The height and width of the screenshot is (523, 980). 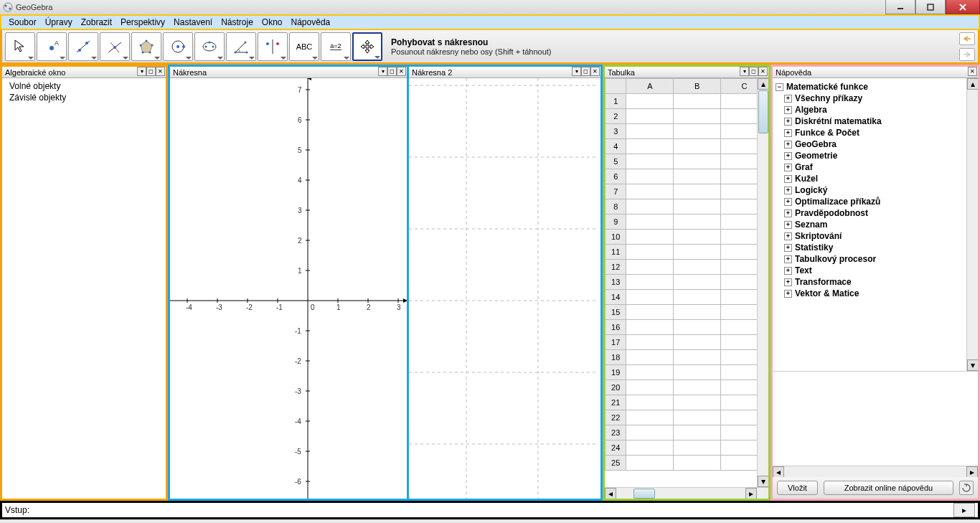 I want to click on row-header: 18, so click(x=616, y=357).